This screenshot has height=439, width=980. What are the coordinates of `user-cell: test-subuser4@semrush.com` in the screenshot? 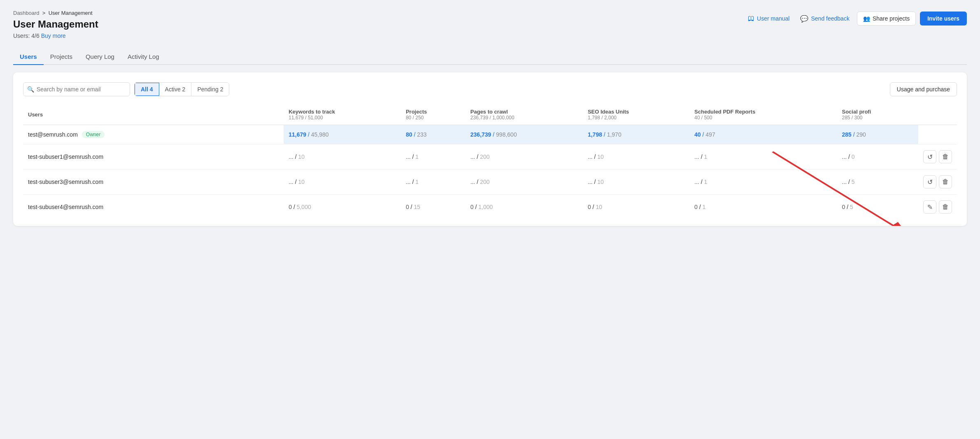 It's located at (153, 207).